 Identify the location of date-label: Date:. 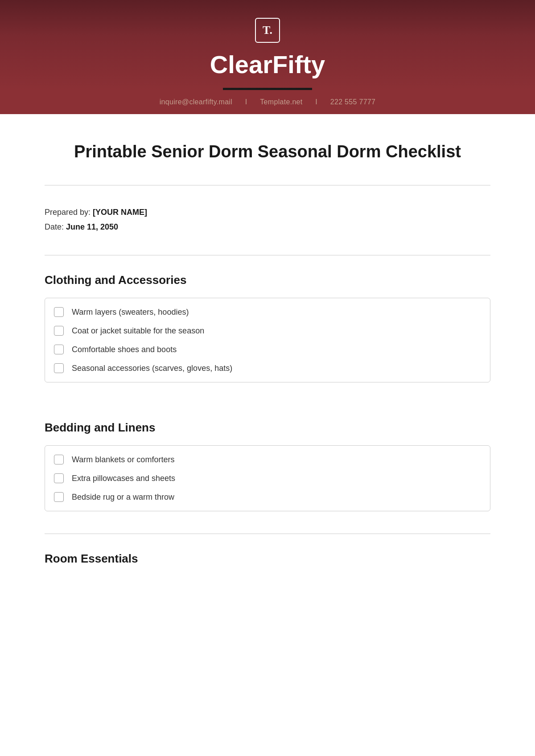
(54, 227).